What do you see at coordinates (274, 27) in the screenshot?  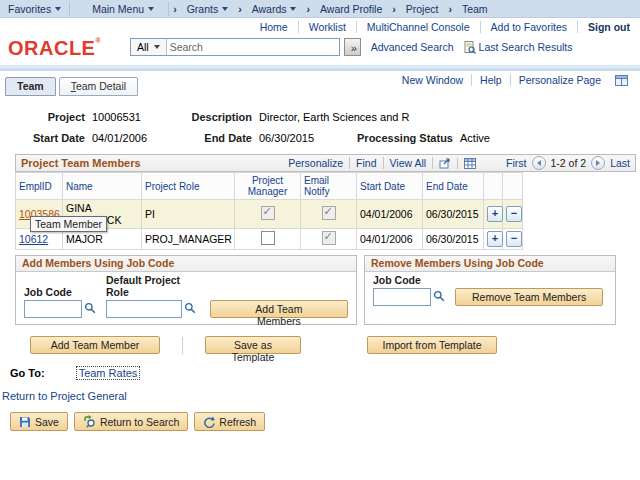 I see `home-link: Home` at bounding box center [274, 27].